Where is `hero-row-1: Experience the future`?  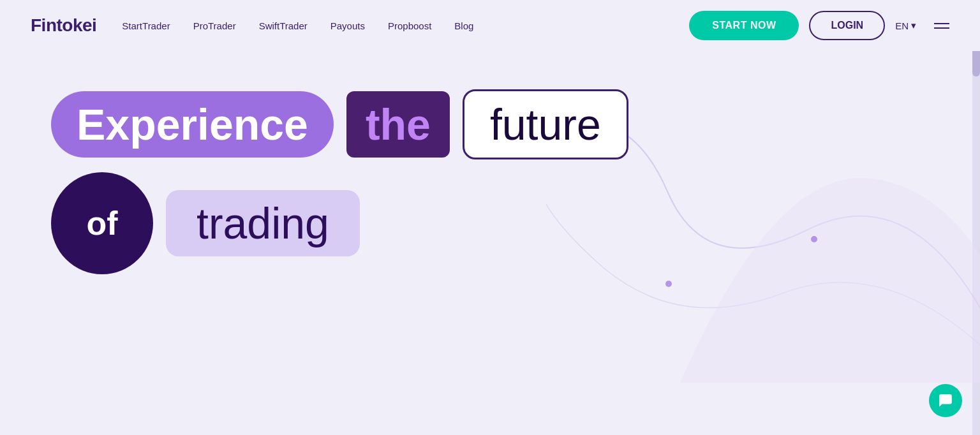
hero-row-1: Experience the future is located at coordinates (490, 124).